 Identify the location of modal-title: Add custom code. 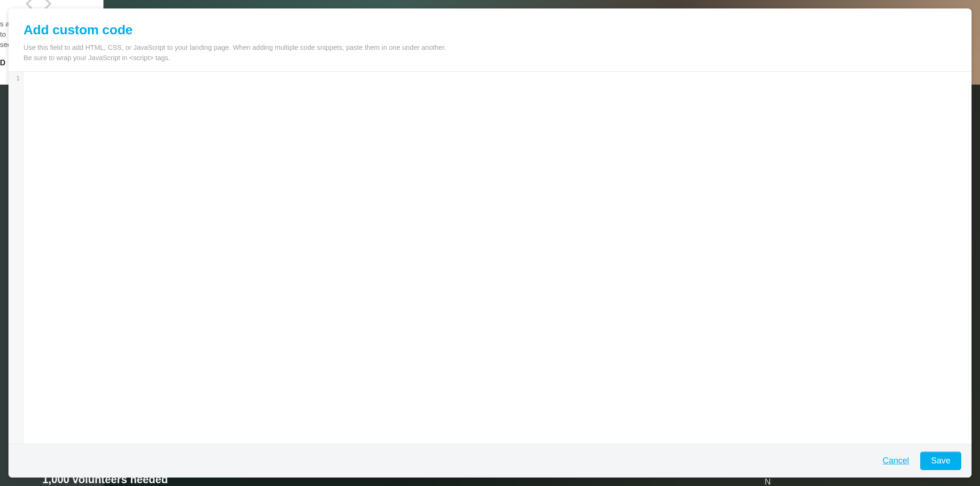
(490, 30).